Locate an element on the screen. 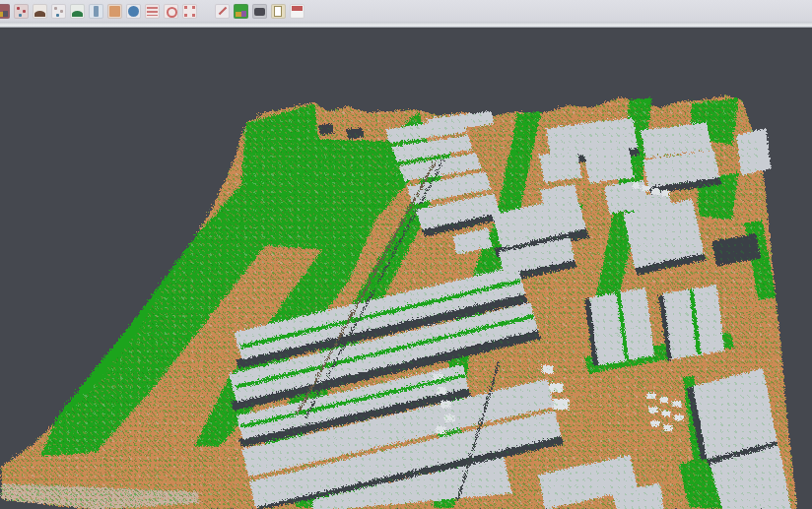 The width and height of the screenshot is (812, 509). target-icon-glyph is located at coordinates (171, 12).